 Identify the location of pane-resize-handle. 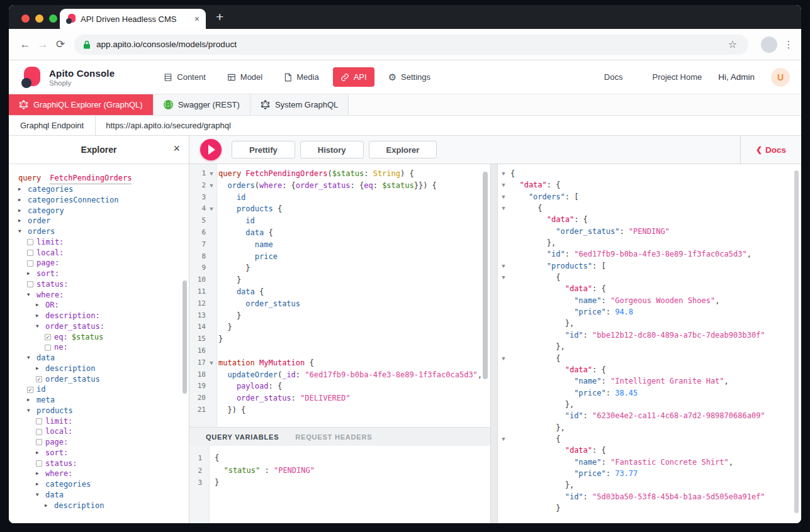
(494, 343).